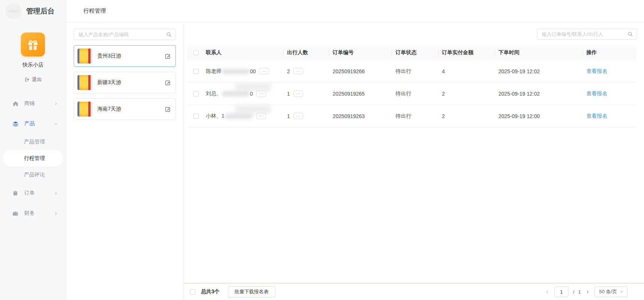  I want to click on sidebar-item-trip-management: 行程管理, so click(33, 158).